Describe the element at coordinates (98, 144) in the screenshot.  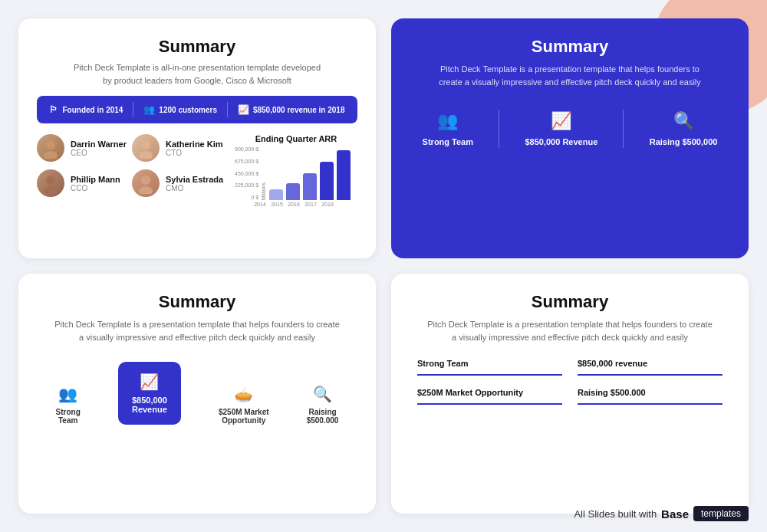
I see `member-darrin-name: Darrin Warner` at that location.